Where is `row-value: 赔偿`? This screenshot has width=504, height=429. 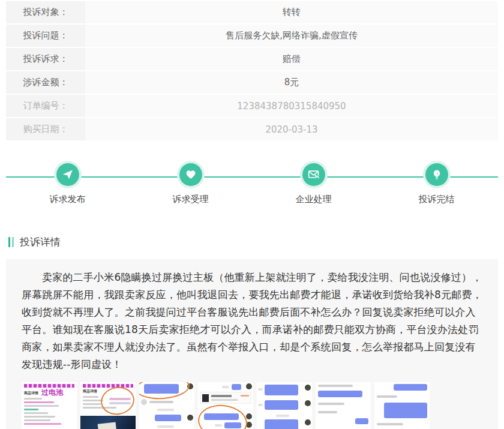 row-value: 赔偿 is located at coordinates (292, 59).